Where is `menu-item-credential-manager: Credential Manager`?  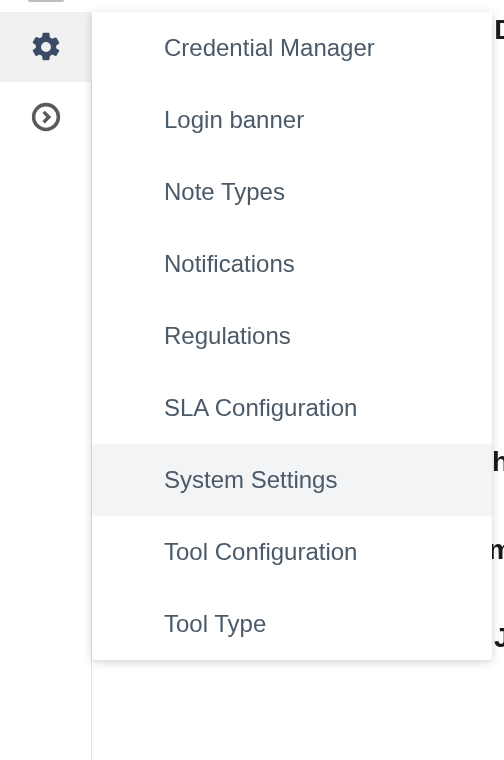
menu-item-credential-manager: Credential Manager is located at coordinates (292, 48).